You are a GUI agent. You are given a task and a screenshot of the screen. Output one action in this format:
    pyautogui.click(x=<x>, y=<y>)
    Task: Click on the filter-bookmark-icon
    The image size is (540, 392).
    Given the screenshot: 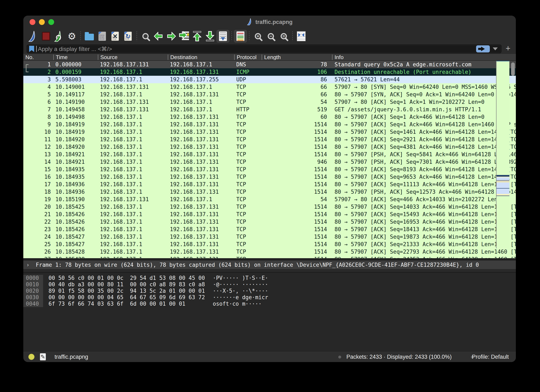 What is the action you would take?
    pyautogui.click(x=31, y=49)
    